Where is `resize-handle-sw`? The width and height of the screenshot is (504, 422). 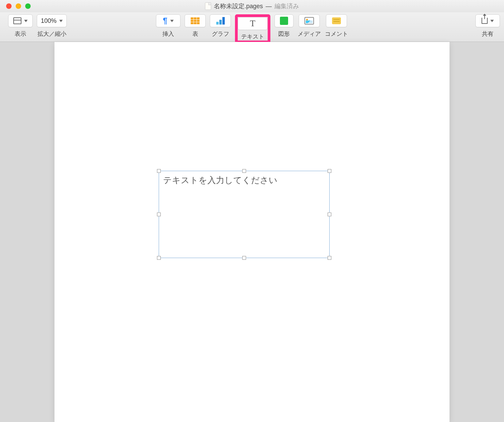
resize-handle-sw is located at coordinates (159, 258).